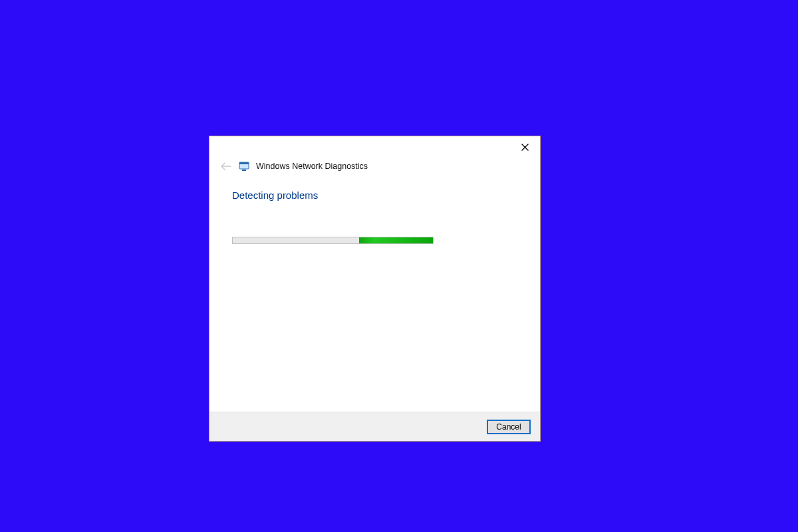  What do you see at coordinates (312, 166) in the screenshot?
I see `dialog-title: Windows Network Diagnostics` at bounding box center [312, 166].